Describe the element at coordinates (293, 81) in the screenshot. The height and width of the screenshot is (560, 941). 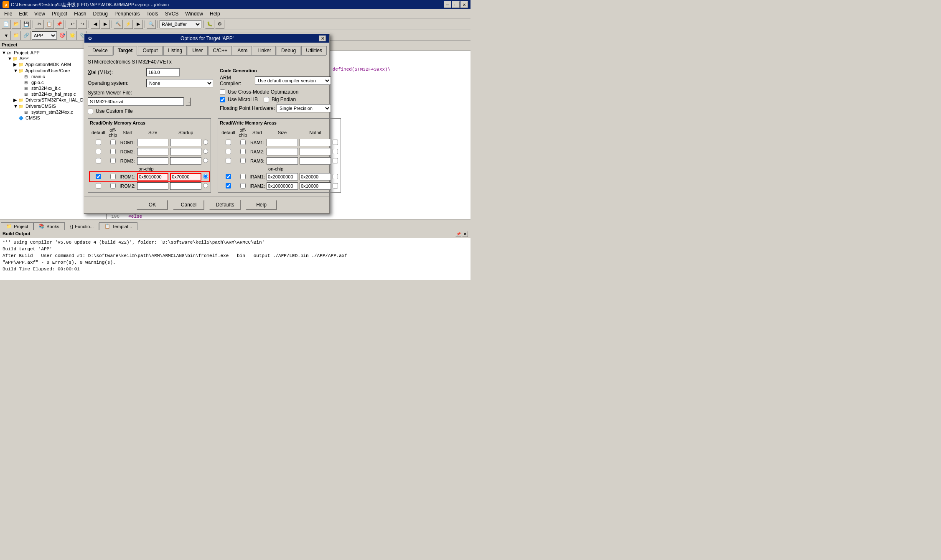
I see `compiler-select: Use default compiler version` at that location.